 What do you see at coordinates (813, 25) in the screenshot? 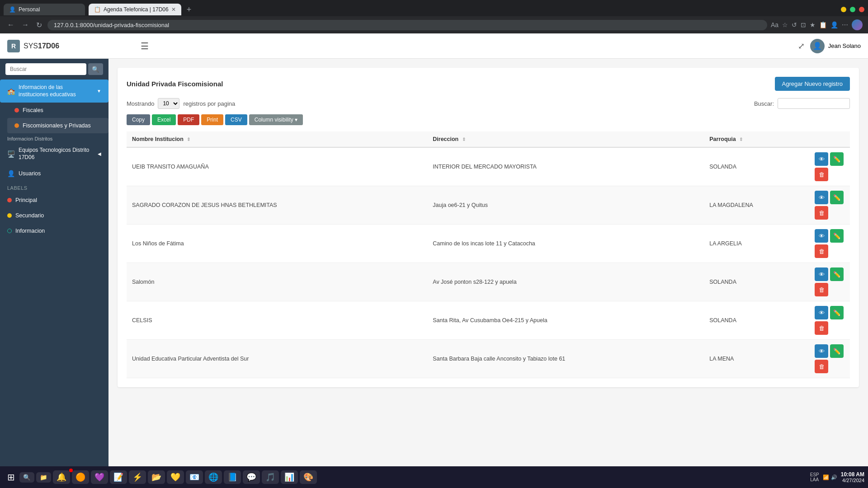
I see `favorites-btn: ★` at bounding box center [813, 25].